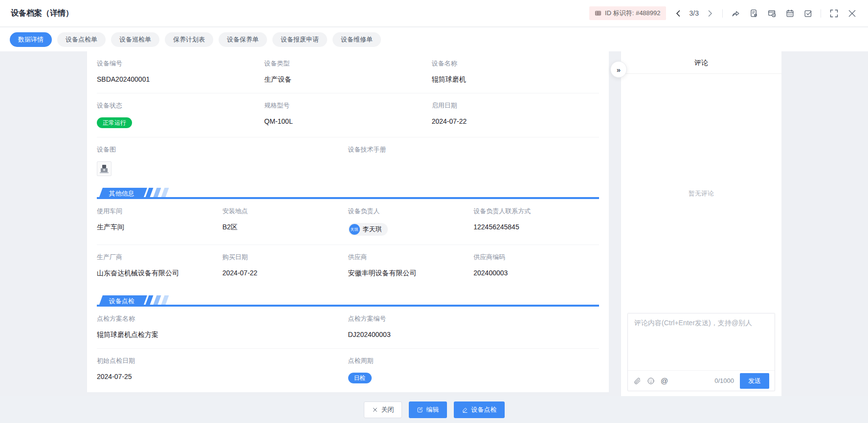  Describe the element at coordinates (651, 381) in the screenshot. I see `emoji-icon` at that location.